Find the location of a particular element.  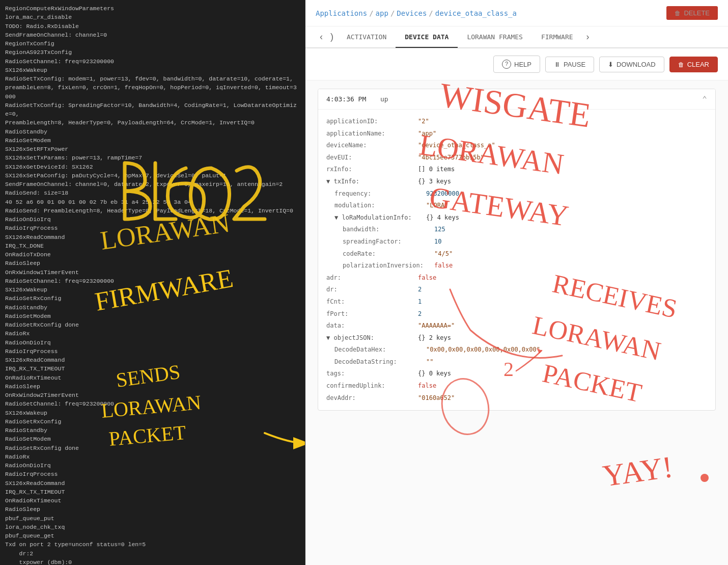

field-value: 125 is located at coordinates (440, 230).